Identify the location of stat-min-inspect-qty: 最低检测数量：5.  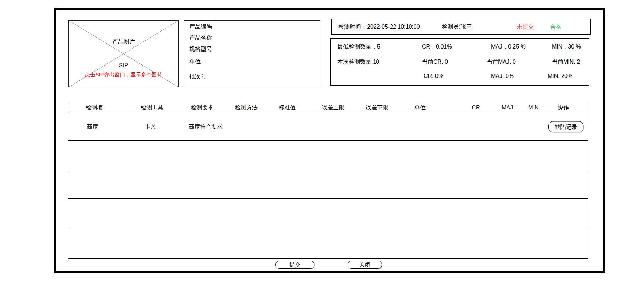
(359, 47).